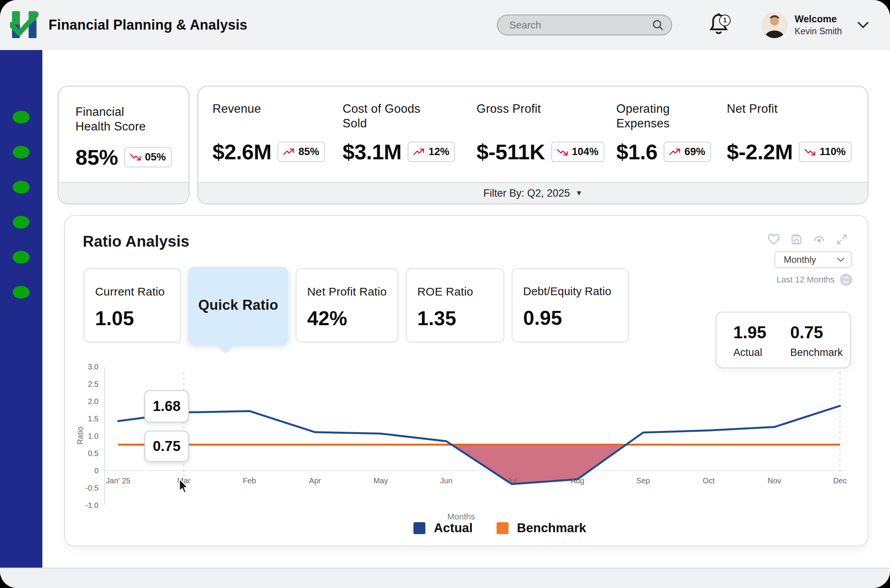 This screenshot has width=890, height=588. What do you see at coordinates (21, 309) in the screenshot?
I see `sidebar-nav` at bounding box center [21, 309].